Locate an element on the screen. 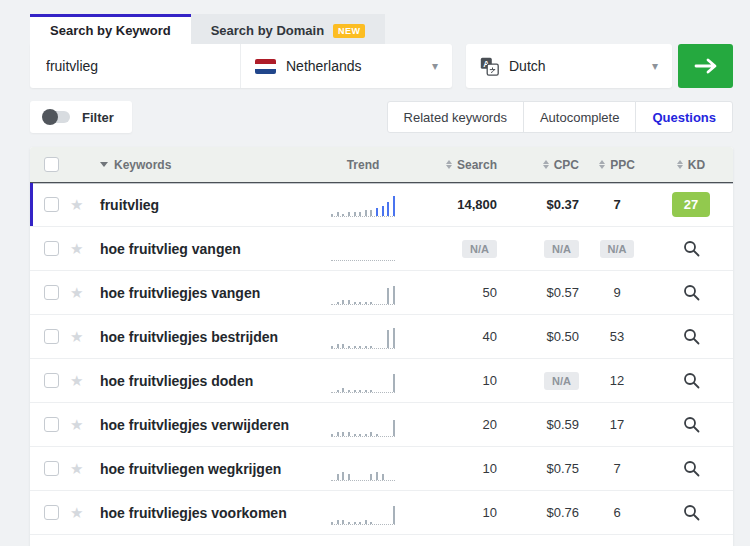  mode-autocomplete: Autocomplete is located at coordinates (580, 117).